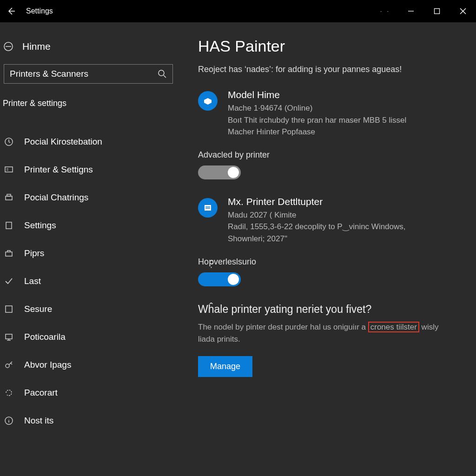  Describe the element at coordinates (11, 11) in the screenshot. I see `arrow-left-icon` at that location.